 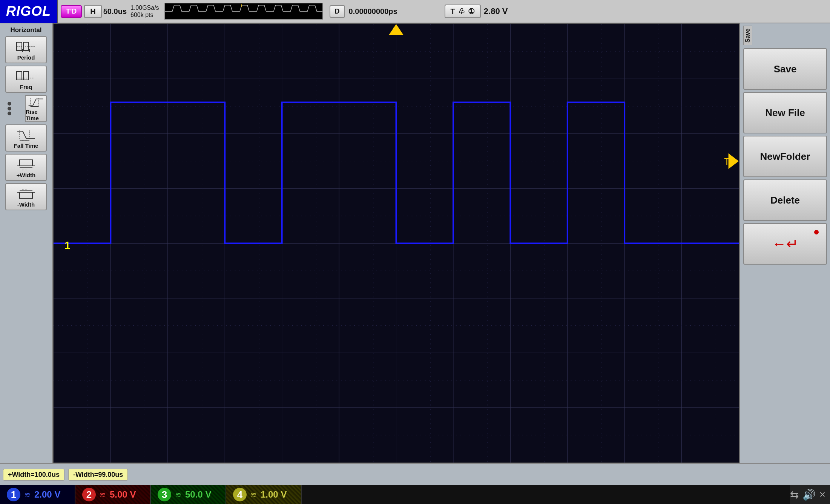 What do you see at coordinates (462, 11) in the screenshot?
I see `t-icon-f: ♧` at bounding box center [462, 11].